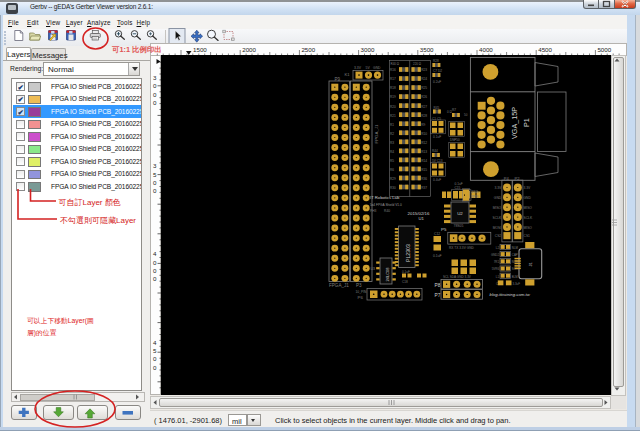 This screenshot has height=431, width=640. What do you see at coordinates (90, 202) in the screenshot?
I see `svg-text: 可自訂Layer 顏色` at bounding box center [90, 202].